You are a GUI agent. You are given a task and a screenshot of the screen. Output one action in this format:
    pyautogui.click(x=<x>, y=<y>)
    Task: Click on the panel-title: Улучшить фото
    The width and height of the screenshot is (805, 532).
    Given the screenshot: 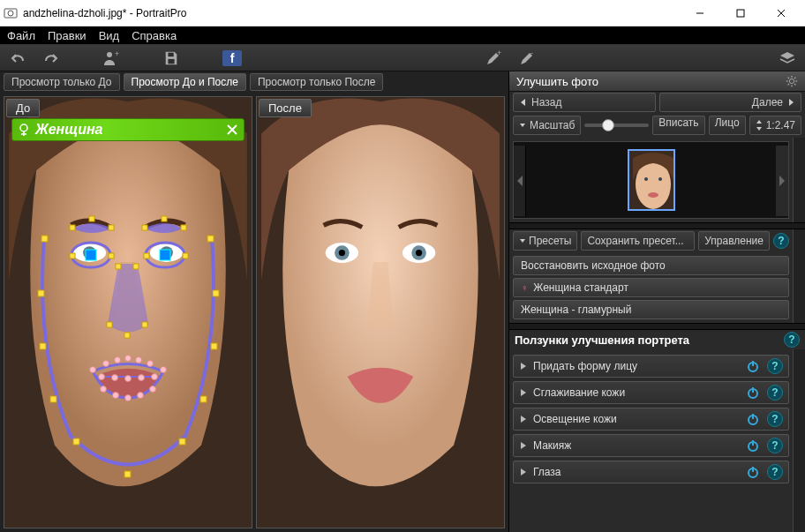 What is the action you would take?
    pyautogui.click(x=558, y=81)
    